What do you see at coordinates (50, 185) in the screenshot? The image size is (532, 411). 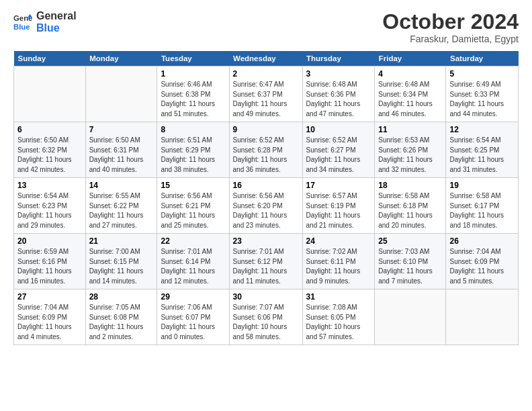 I see `day-number: 13` at bounding box center [50, 185].